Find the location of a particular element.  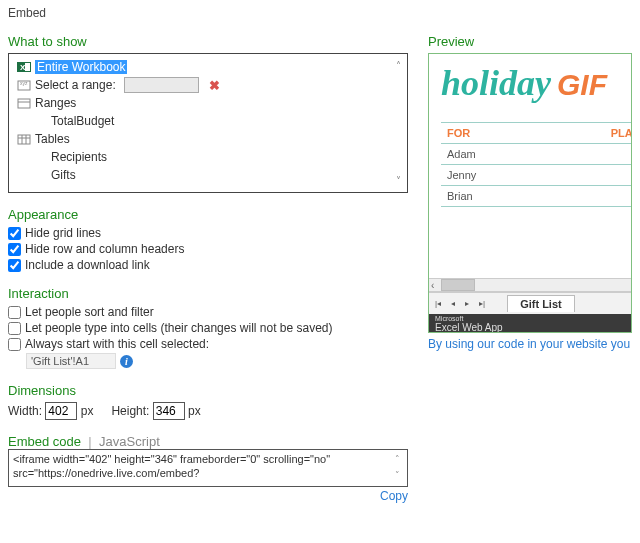

tree-label-tables: Tables is located at coordinates (52, 139).